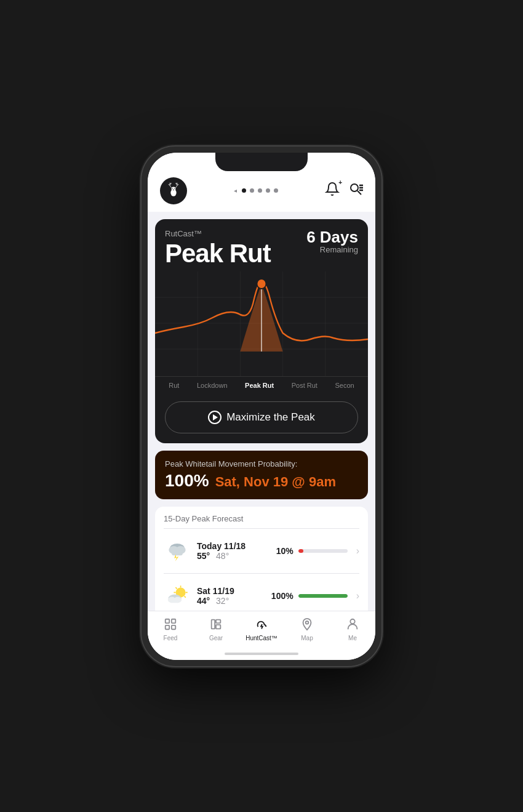 This screenshot has width=523, height=812. Describe the element at coordinates (216, 624) in the screenshot. I see `gear-svg` at that location.